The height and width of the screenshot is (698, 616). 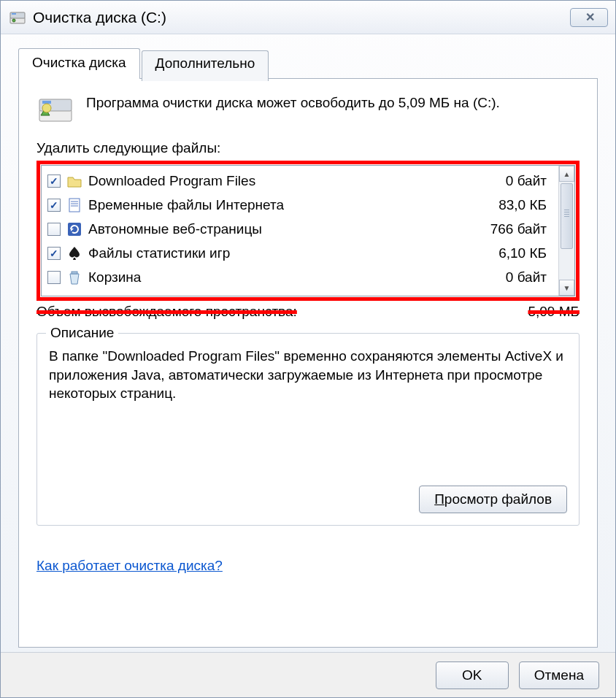 I want to click on file-name: Downloaded Program Files, so click(x=297, y=181).